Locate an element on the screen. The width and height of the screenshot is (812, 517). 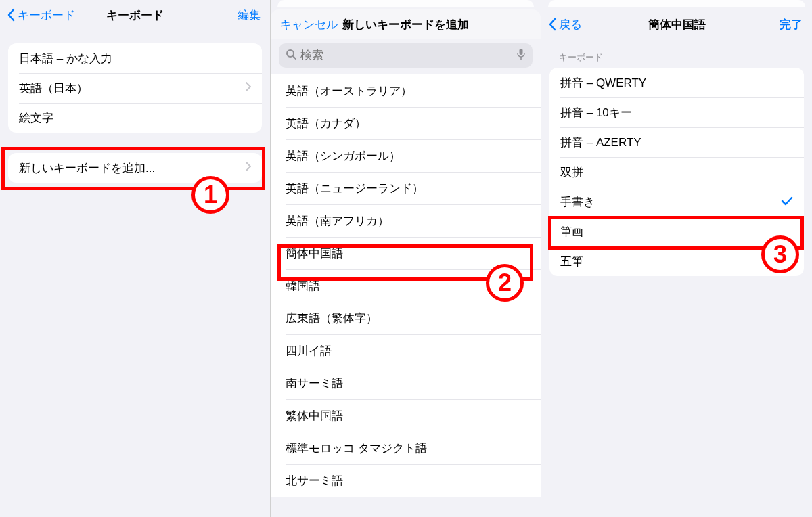
lang-row-simplified-chinese: 簡体中国語 is located at coordinates (406, 253).